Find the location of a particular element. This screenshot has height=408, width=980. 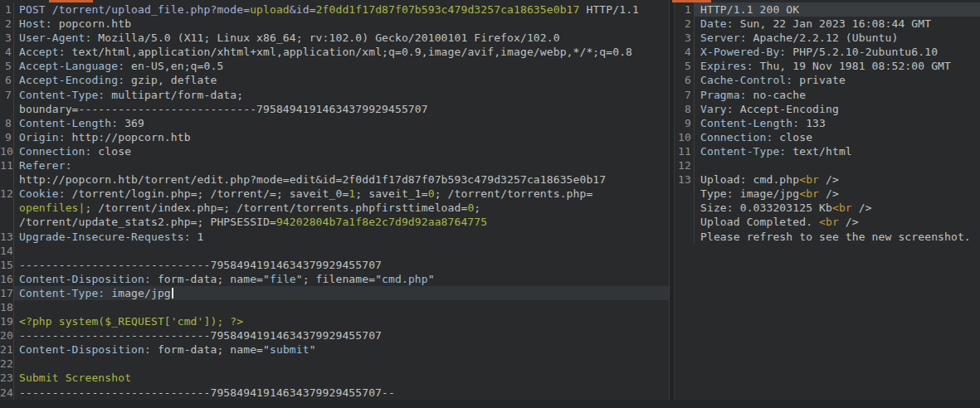

code-line-text: Upgrade-Insecure-Requests: 1 is located at coordinates (342, 237).